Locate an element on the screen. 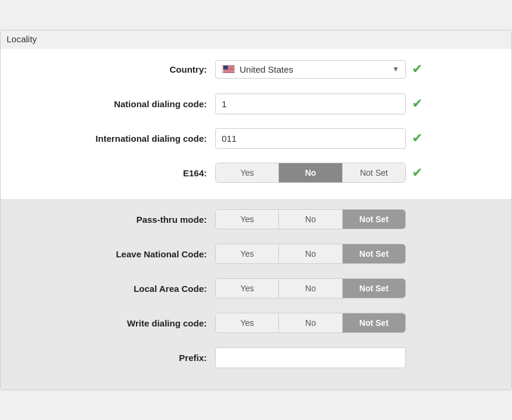 This screenshot has width=512, height=420. national-dialing-input is located at coordinates (311, 104).